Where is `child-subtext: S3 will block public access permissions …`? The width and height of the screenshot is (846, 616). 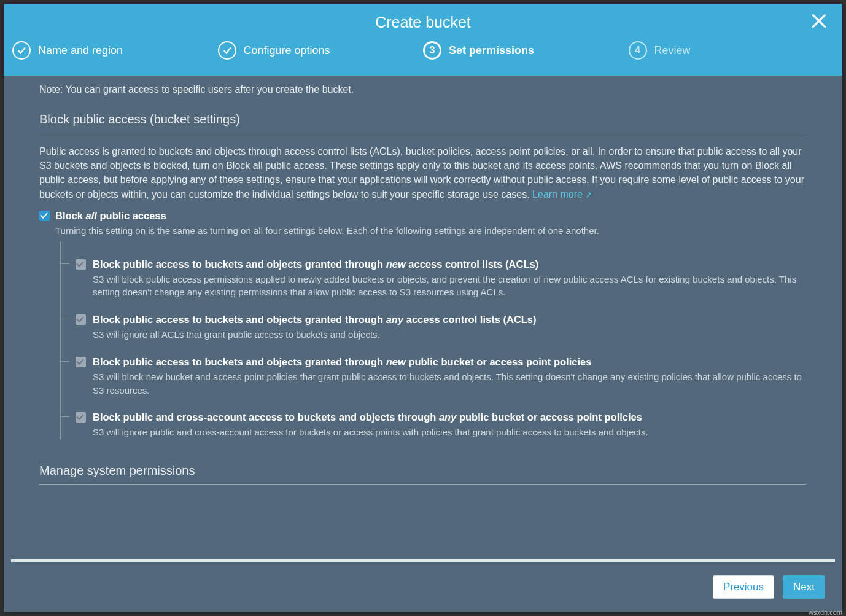
child-subtext: S3 will block public access permissions … is located at coordinates (449, 286).